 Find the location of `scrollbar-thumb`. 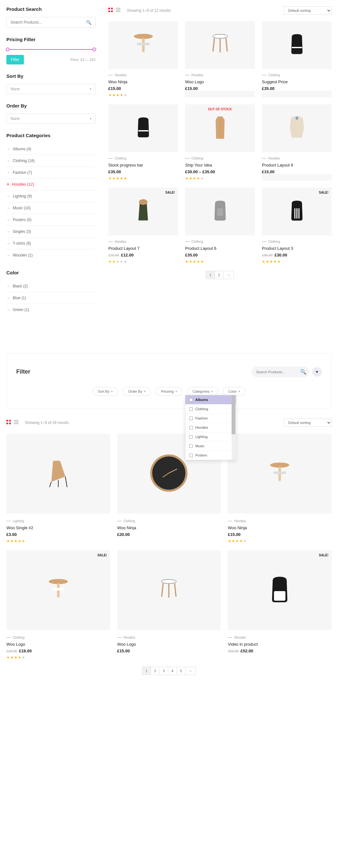

scrollbar-thumb is located at coordinates (234, 414).